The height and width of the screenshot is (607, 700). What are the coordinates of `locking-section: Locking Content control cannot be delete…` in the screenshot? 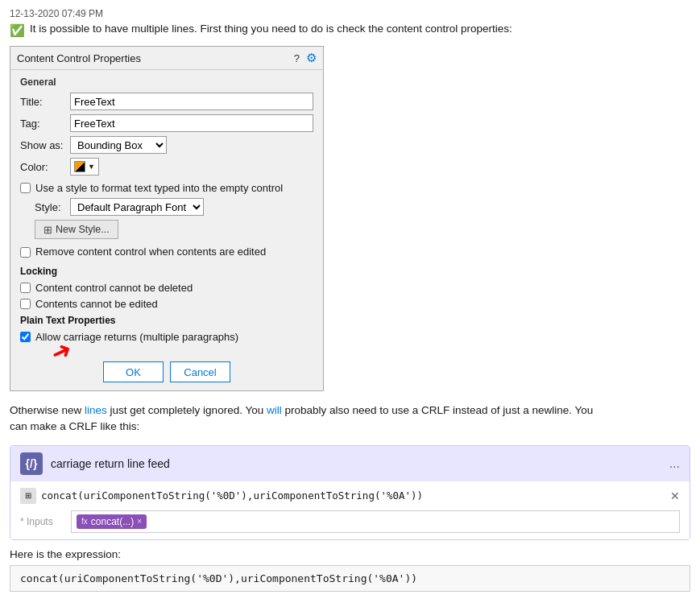 It's located at (167, 288).